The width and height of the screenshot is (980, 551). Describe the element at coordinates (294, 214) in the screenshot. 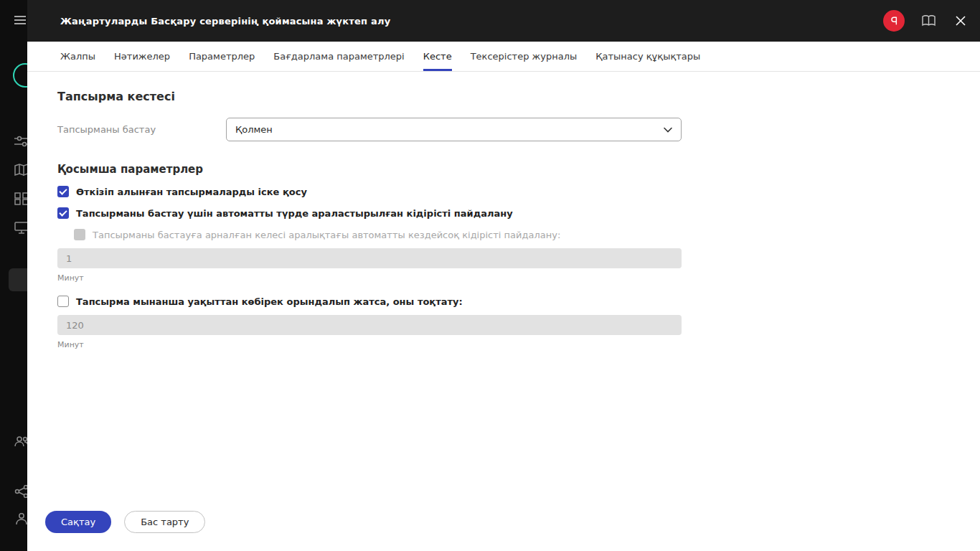

I see `auto-randomized-delay-label: Тапсырманы бастау үшін автоматты түрде а…` at that location.